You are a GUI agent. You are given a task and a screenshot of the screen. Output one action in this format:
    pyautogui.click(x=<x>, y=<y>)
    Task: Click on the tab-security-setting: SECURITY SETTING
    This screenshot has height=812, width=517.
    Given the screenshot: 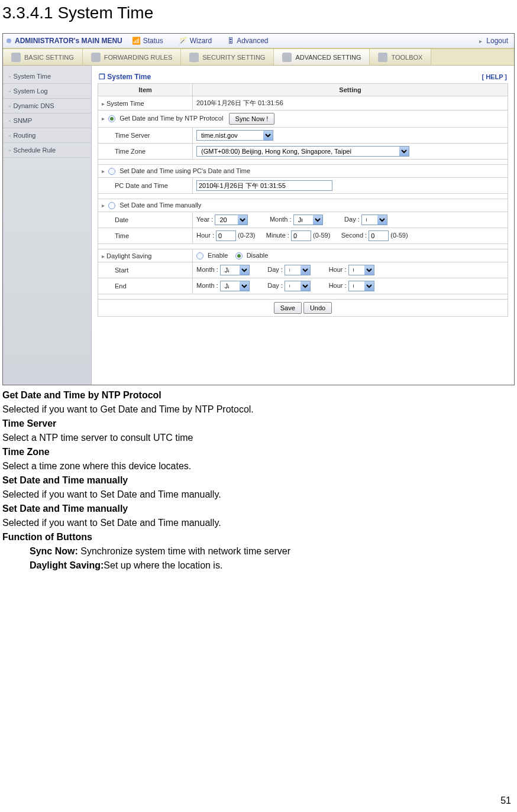 What is the action you would take?
    pyautogui.click(x=227, y=57)
    